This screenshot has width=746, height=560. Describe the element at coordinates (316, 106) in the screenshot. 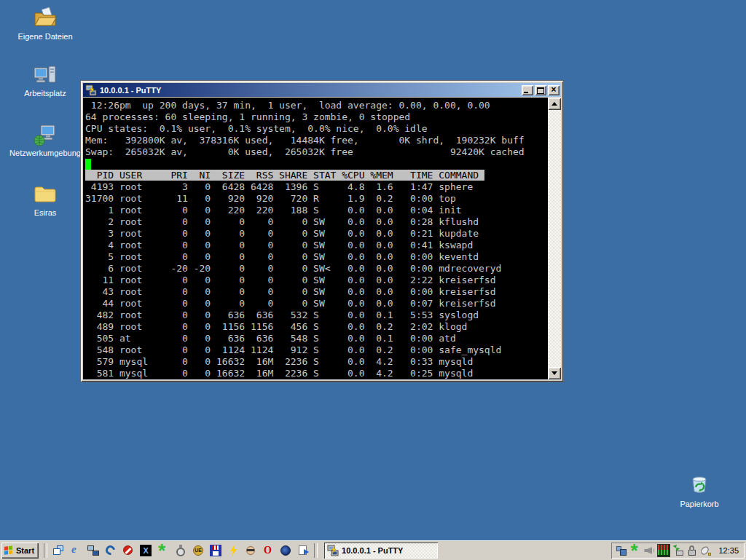

I see `terminal-line: 12:26pm up 200 days, 37 min, 1 user, loa…` at that location.